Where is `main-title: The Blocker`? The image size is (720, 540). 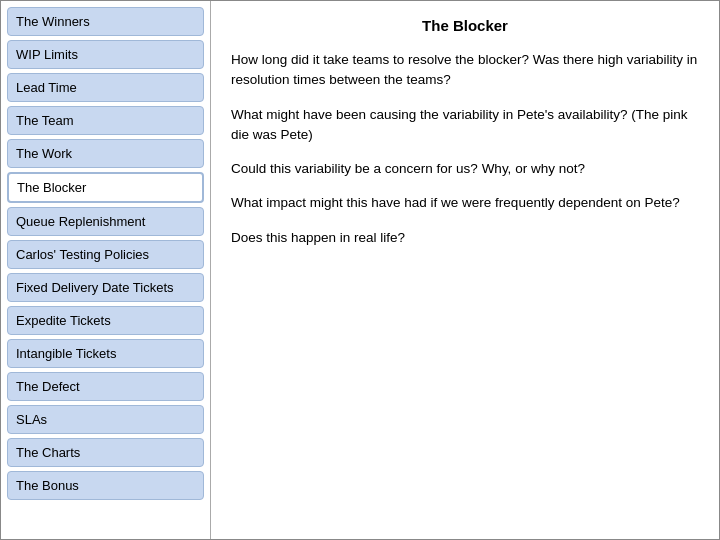 main-title: The Blocker is located at coordinates (465, 26).